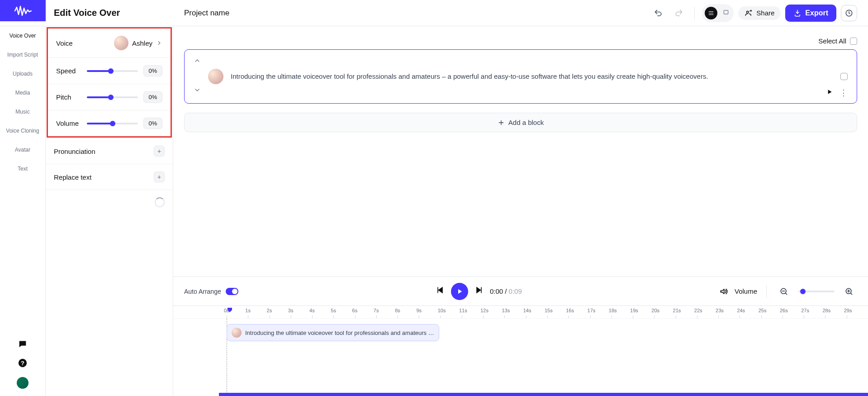 The height and width of the screenshot is (396, 868). I want to click on zoom-out-button, so click(784, 291).